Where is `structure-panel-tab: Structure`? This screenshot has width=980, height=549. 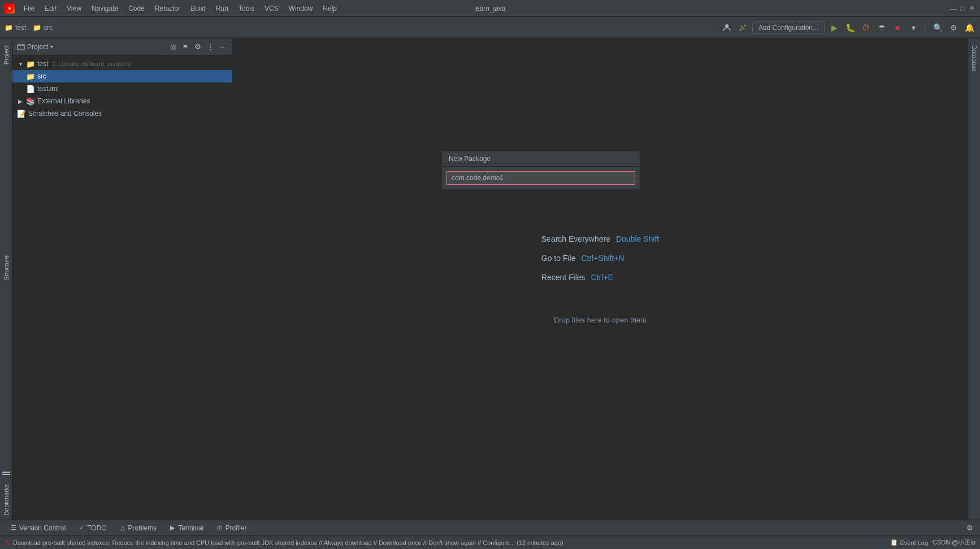 structure-panel-tab: Structure is located at coordinates (6, 268).